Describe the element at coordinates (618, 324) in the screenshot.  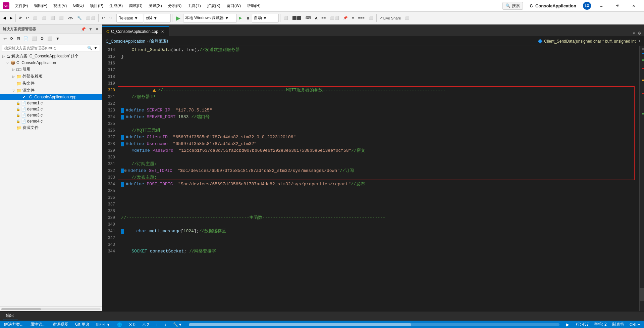
I see `status-encoding: 制表符` at that location.